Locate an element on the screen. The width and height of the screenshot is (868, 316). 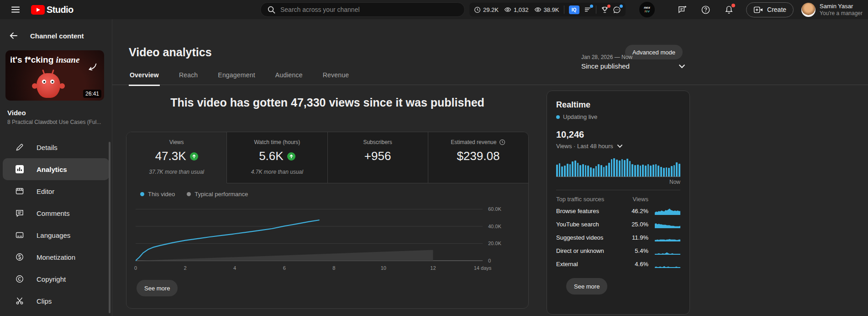
realtime-panel: Realtime Updating live 10,246 Views · La… is located at coordinates (618, 203).